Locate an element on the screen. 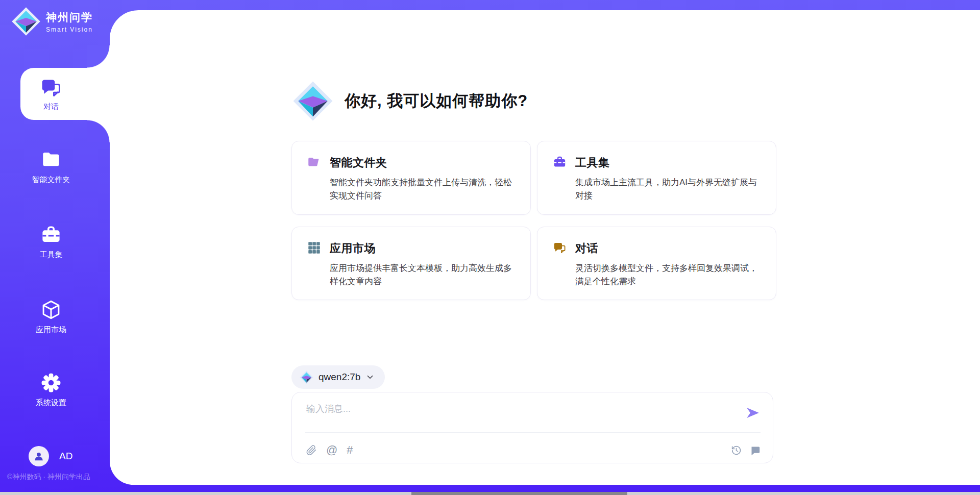 This screenshot has height=495, width=980. card-chat: 对话 灵活切换多模型文件，支持多样回复效果调试，满足个性化需求 is located at coordinates (656, 263).